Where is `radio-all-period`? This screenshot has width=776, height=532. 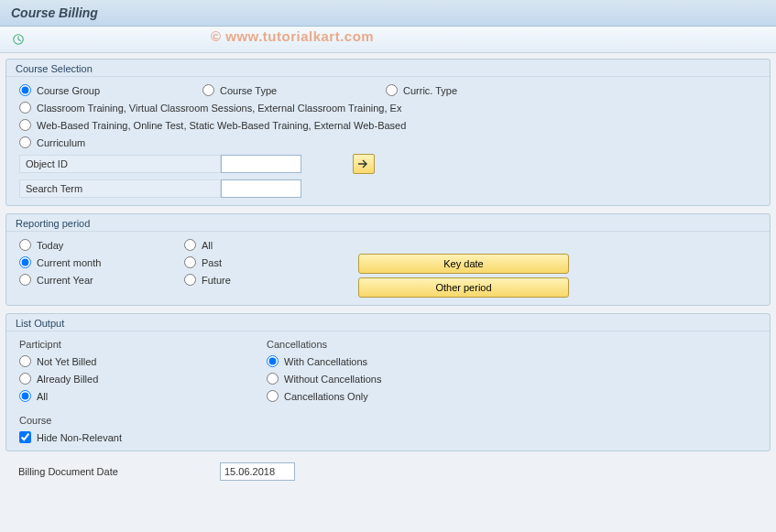 radio-all-period is located at coordinates (191, 245).